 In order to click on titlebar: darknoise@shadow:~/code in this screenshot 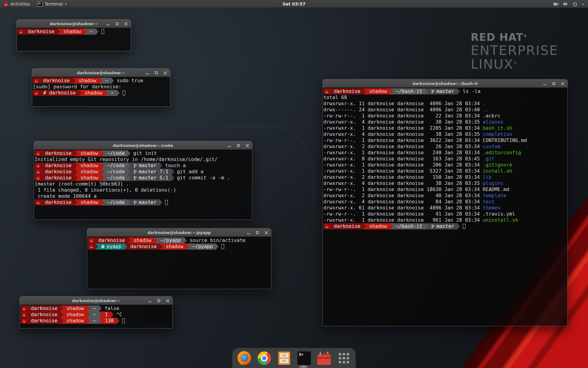, I will do `click(143, 145)`.